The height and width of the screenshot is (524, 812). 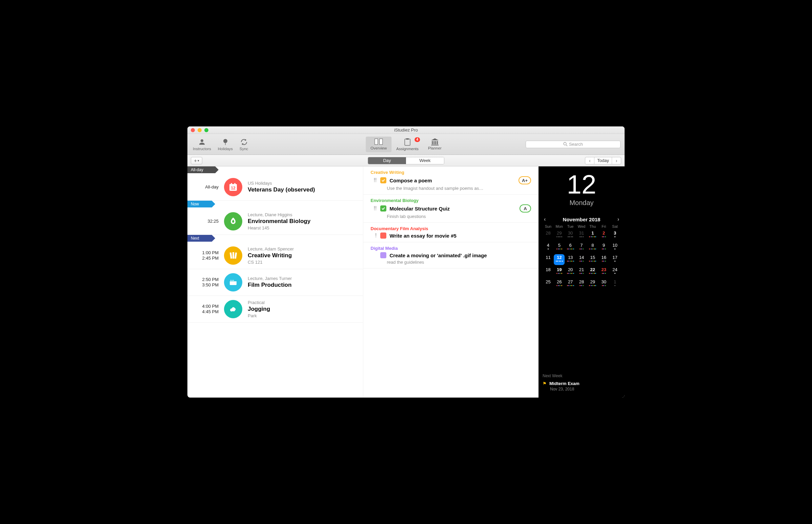 What do you see at coordinates (582, 260) in the screenshot?
I see `calendar-day: 14` at bounding box center [582, 260].